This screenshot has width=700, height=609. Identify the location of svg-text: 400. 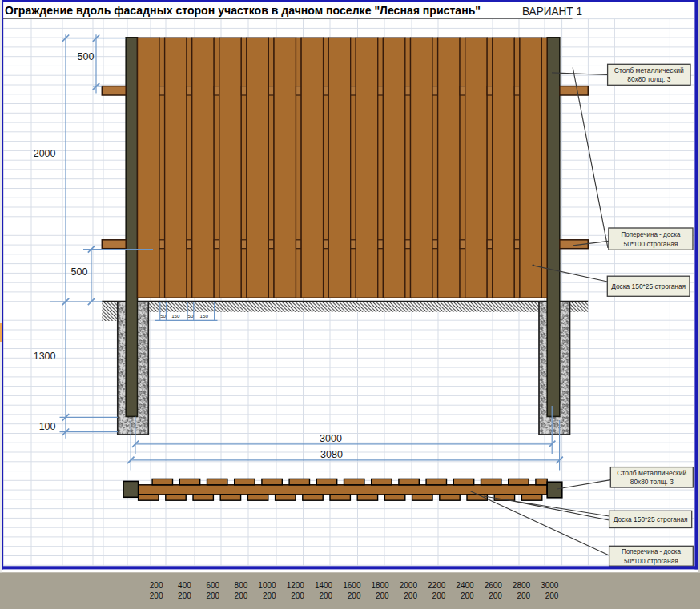
(184, 586).